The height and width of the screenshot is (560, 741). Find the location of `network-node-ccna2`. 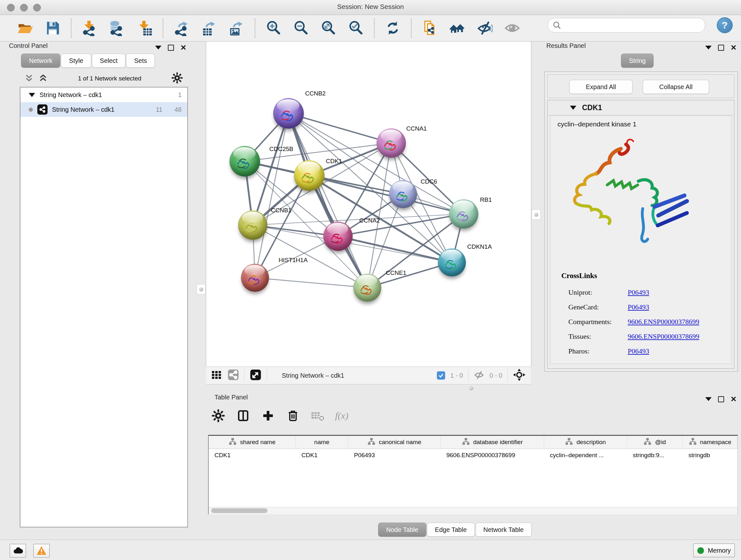

network-node-ccna2 is located at coordinates (338, 236).